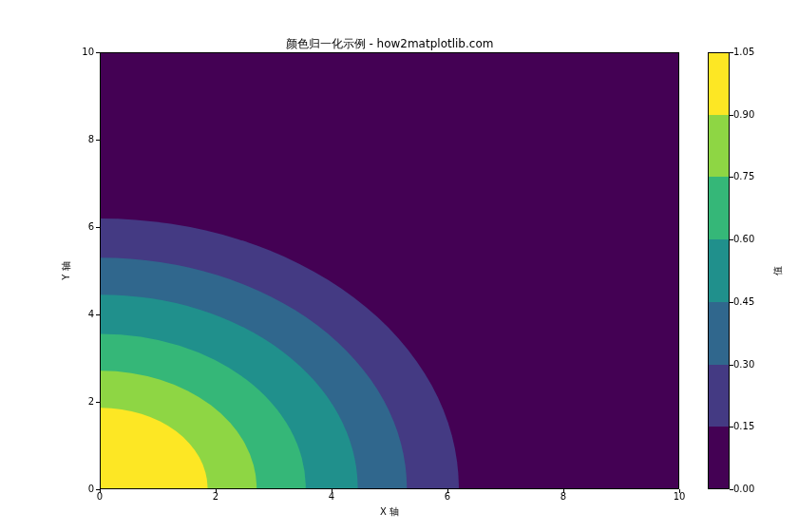 This screenshot has height=532, width=798. I want to click on x-tick-label: 6, so click(447, 496).